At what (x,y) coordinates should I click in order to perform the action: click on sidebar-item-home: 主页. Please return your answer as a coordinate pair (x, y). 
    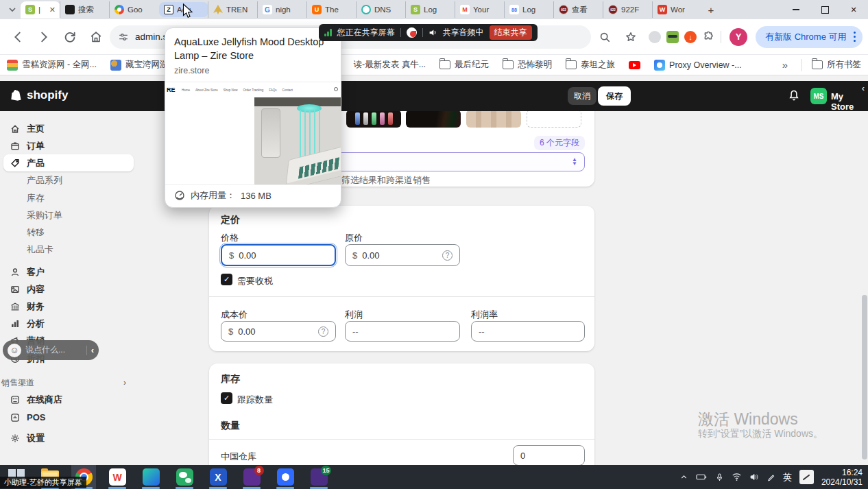
    Looking at the image, I should click on (69, 129).